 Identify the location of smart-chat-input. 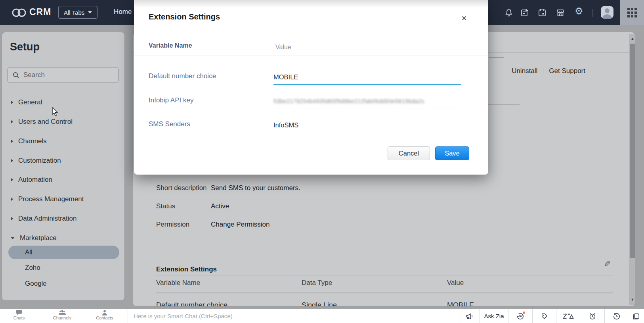
(290, 316).